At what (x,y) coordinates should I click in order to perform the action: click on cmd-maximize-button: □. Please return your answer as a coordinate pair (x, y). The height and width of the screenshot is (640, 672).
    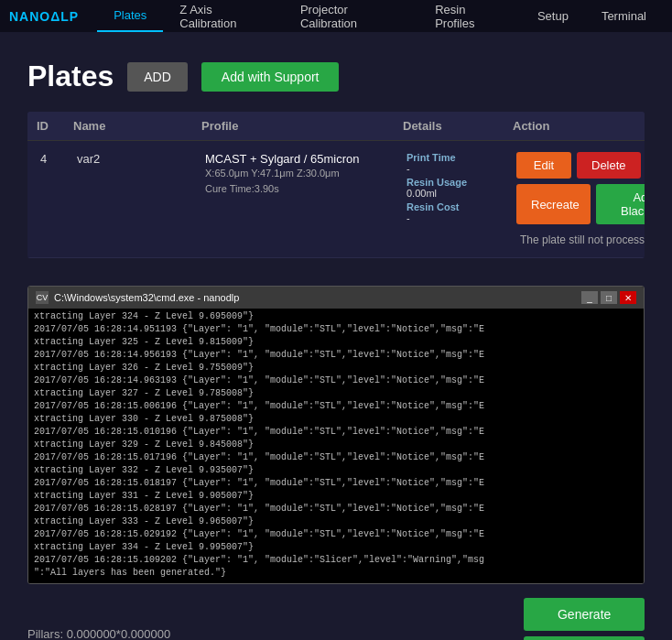
    Looking at the image, I should click on (609, 298).